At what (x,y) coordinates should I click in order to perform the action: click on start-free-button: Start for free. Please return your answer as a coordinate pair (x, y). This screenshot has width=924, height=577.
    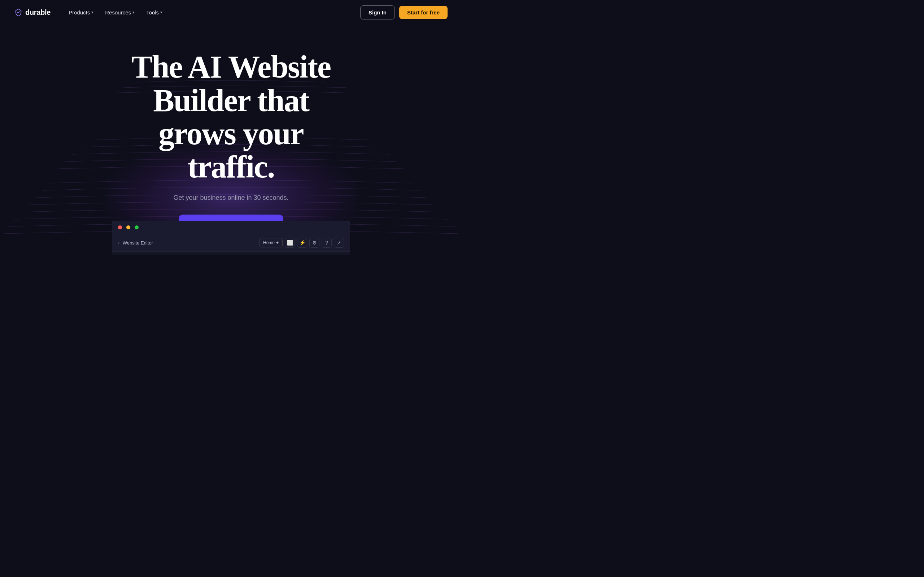
    Looking at the image, I should click on (423, 12).